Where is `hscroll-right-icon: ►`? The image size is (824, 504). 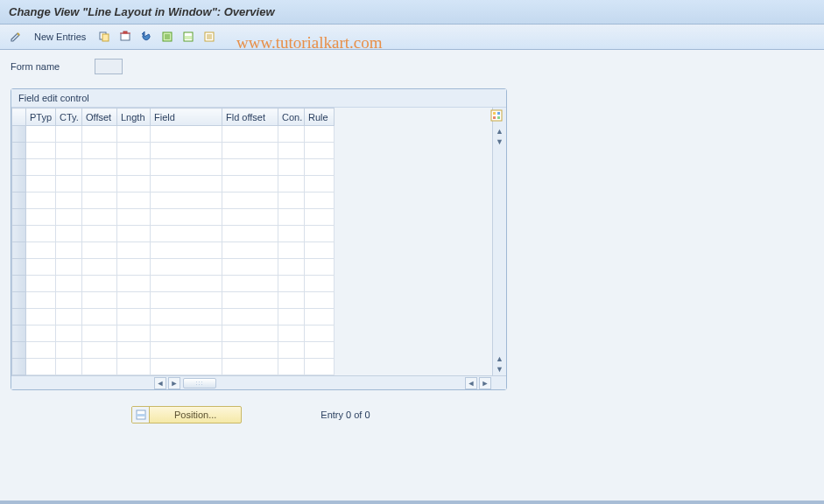 hscroll-right-icon: ► is located at coordinates (174, 383).